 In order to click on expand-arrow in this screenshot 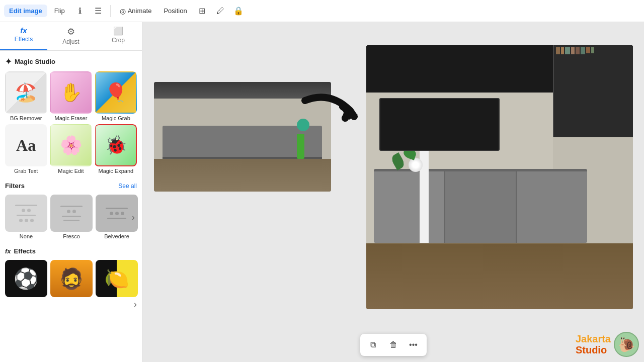, I will do `click(330, 107)`.